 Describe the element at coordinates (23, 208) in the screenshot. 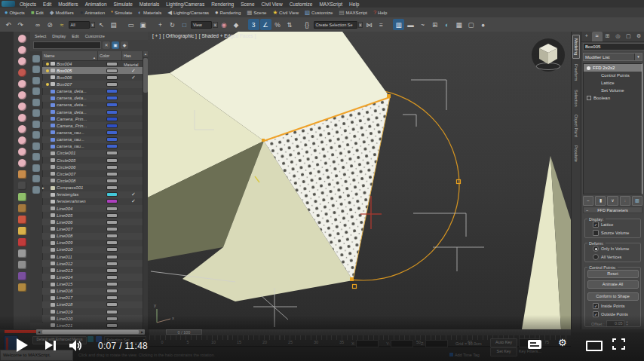

I see `filter-containers-icon` at that location.